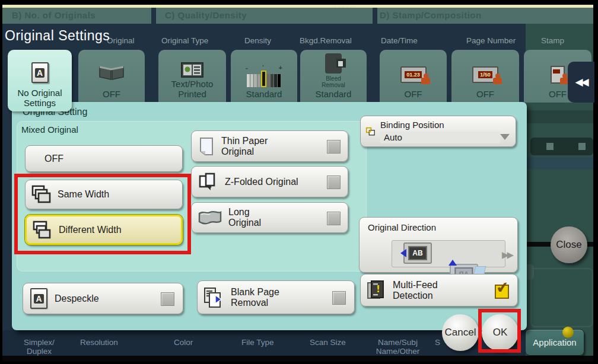  Describe the element at coordinates (554, 343) in the screenshot. I see `application-label: Application` at that location.